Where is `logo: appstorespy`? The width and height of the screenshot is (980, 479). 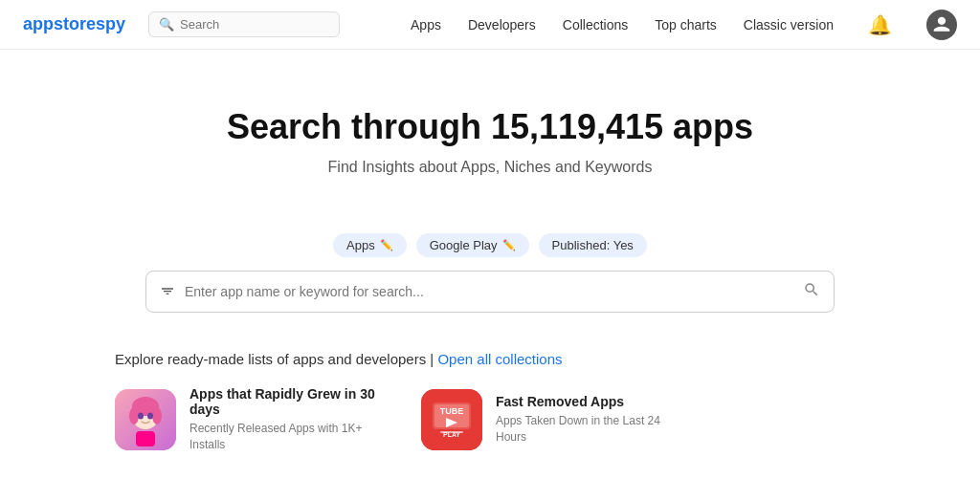 logo: appstorespy is located at coordinates (75, 25).